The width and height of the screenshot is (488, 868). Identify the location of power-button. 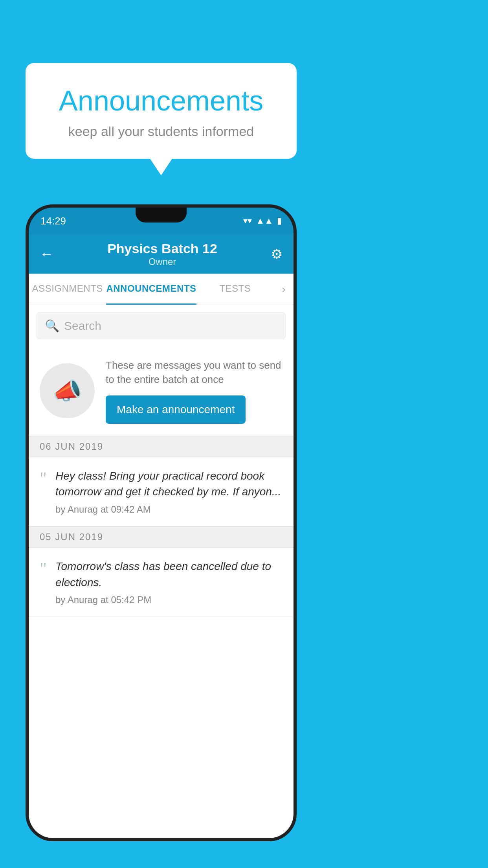
(295, 361).